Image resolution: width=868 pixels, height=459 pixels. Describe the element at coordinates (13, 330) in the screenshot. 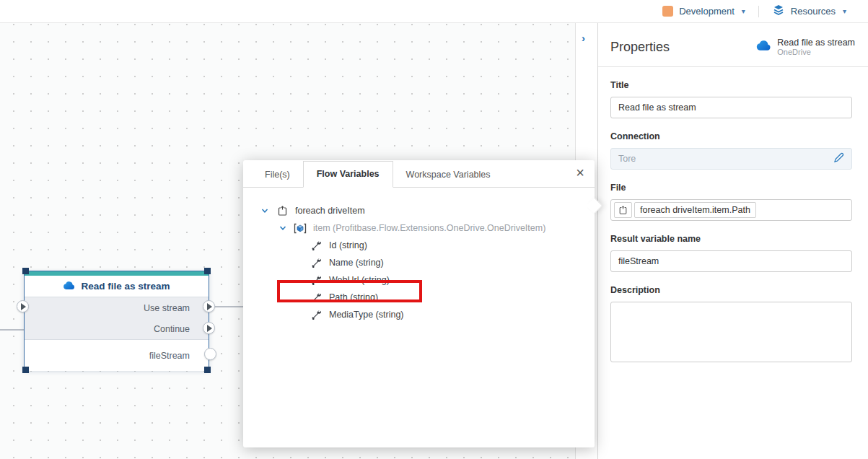

I see `connection-wire` at that location.